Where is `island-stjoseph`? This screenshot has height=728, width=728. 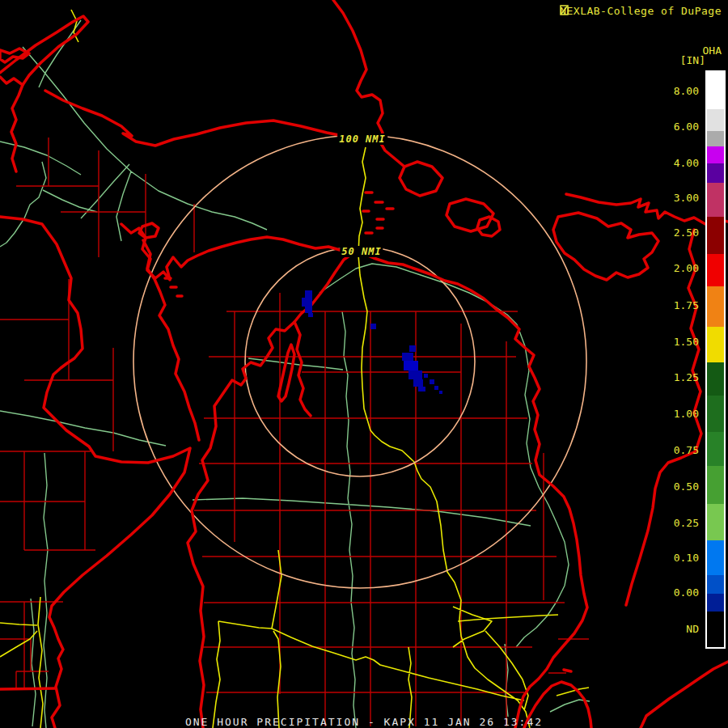 island-stjoseph is located at coordinates (421, 179).